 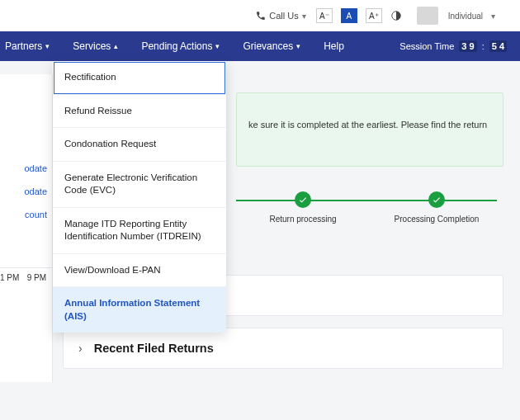 What do you see at coordinates (427, 46) in the screenshot?
I see `session-label: Session Time` at bounding box center [427, 46].